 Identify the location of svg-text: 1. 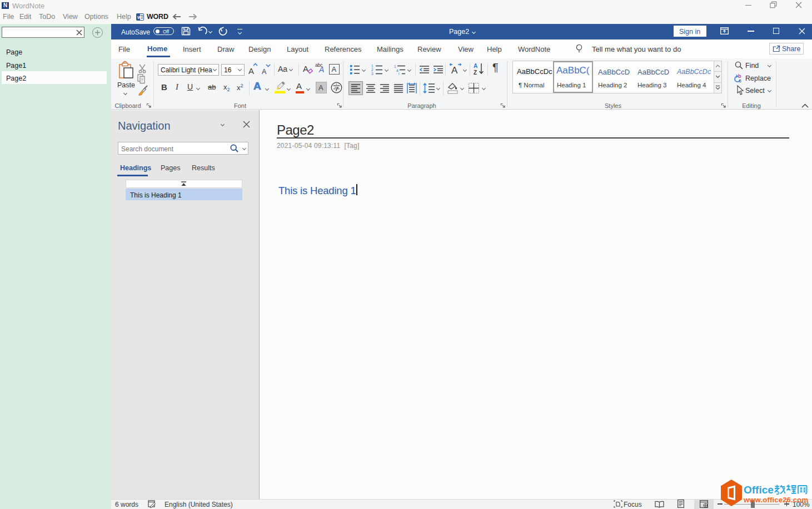
(372, 66).